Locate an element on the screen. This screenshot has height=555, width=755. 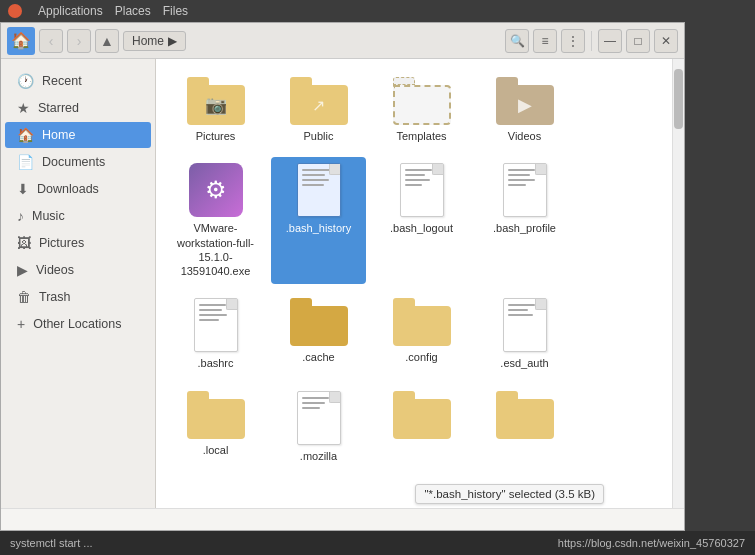
sidebar-item-documents: 📄 Documents is located at coordinates (78, 162).